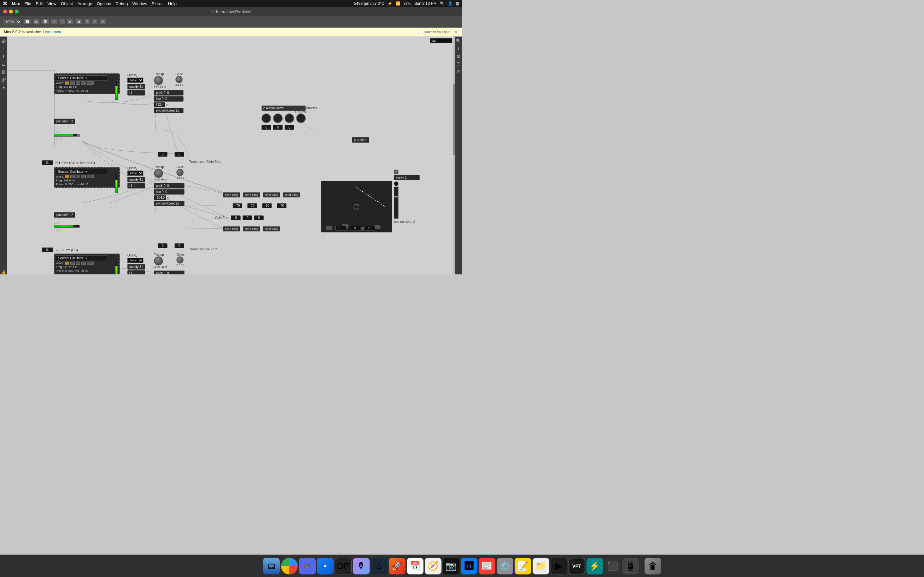  I want to click on send-bang-2: send bang, so click(251, 195).